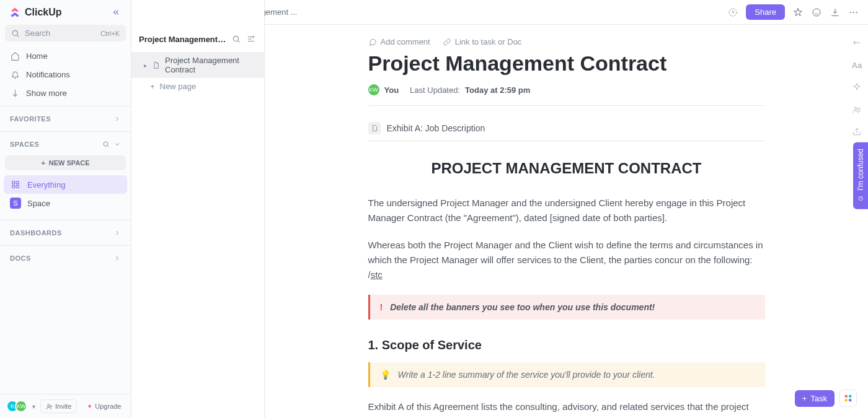  What do you see at coordinates (567, 129) in the screenshot?
I see `exhibit-link: Exhibit A: Job Description` at bounding box center [567, 129].